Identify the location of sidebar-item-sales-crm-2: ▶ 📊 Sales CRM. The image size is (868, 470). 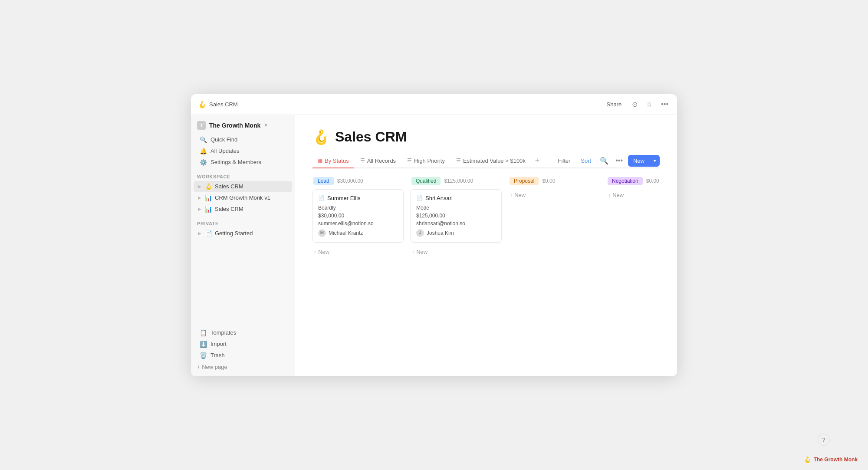
(243, 209).